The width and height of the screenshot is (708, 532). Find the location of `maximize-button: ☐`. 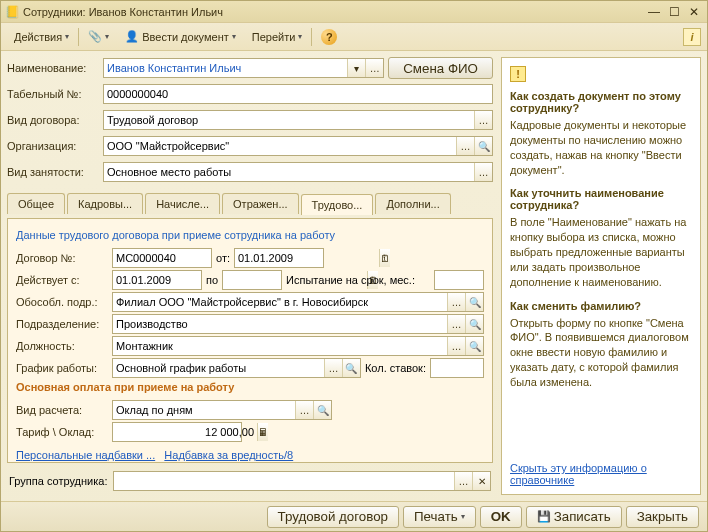

maximize-button: ☐ is located at coordinates (674, 12).